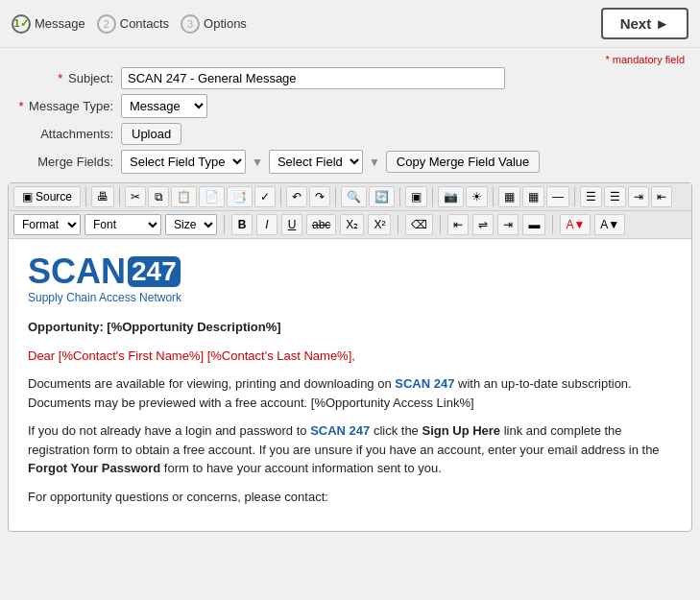 The height and width of the screenshot is (600, 700). Describe the element at coordinates (615, 197) in the screenshot. I see `ul-button: ☰` at that location.